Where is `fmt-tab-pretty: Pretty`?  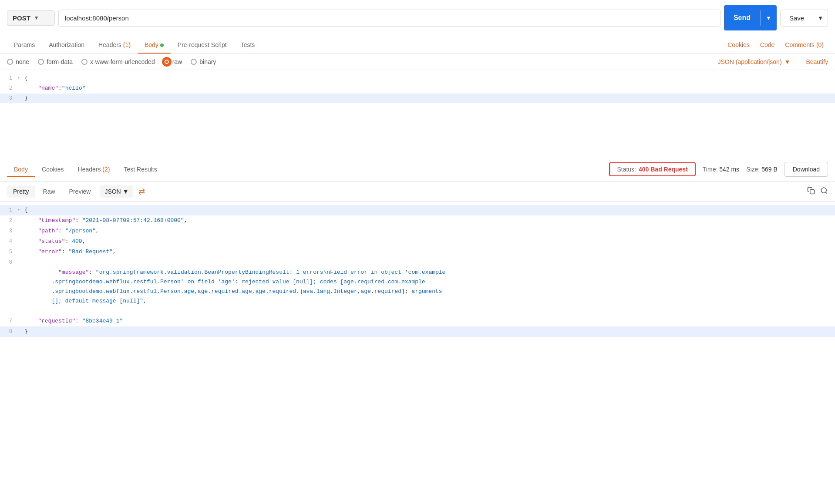 fmt-tab-pretty: Pretty is located at coordinates (21, 192).